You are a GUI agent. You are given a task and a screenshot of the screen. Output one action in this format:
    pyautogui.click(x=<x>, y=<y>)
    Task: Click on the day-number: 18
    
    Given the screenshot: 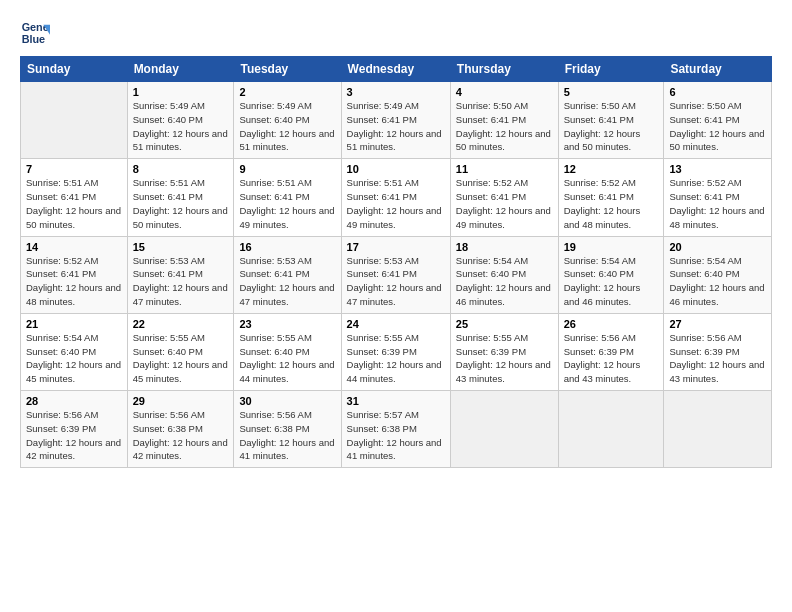 What is the action you would take?
    pyautogui.click(x=504, y=247)
    